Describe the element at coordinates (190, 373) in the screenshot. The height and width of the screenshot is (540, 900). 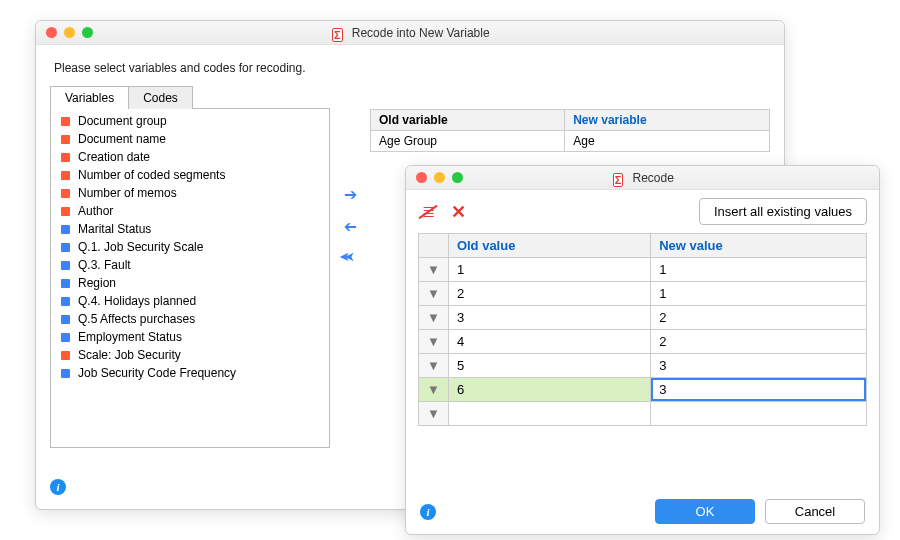
I see `list-item: Job Security Code Frequency` at that location.